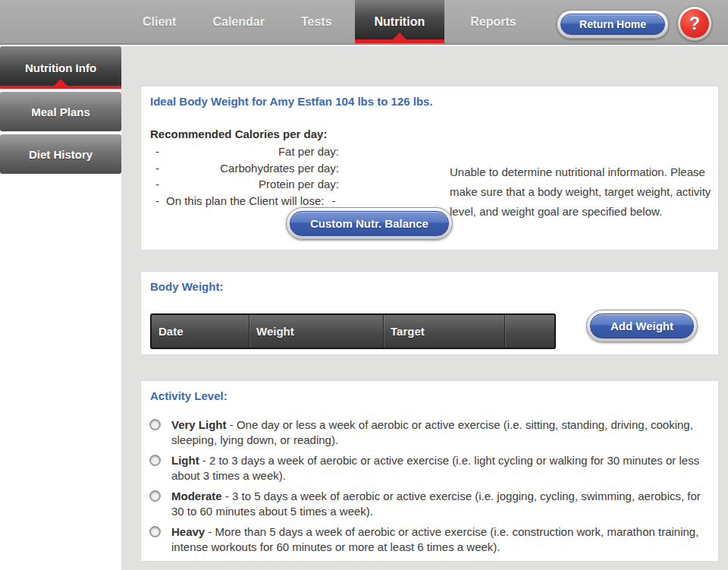  I want to click on activity-option-light: Light - 2 to 3 days a week of aerobic or…, so click(434, 468).